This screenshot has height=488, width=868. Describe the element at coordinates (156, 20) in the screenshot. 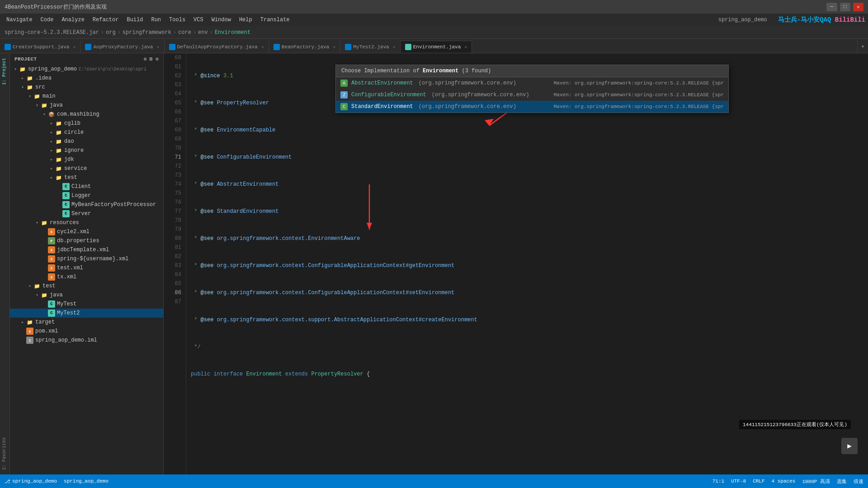

I see `menu-item-run: Run` at that location.